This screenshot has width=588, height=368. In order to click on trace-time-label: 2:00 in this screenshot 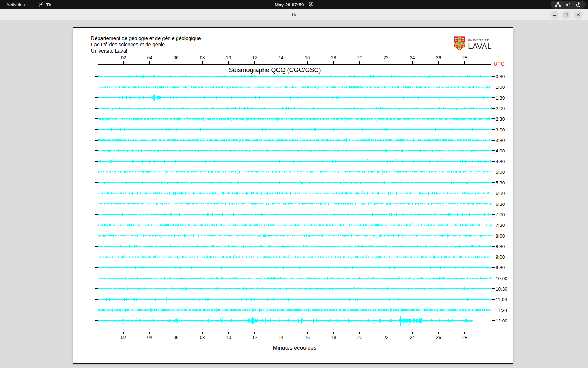, I will do `click(500, 108)`.